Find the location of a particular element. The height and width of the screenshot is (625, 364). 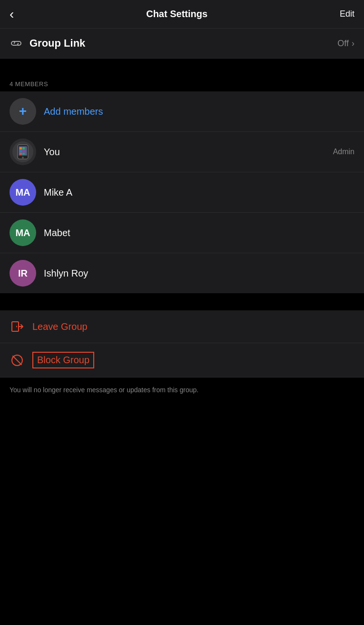

header: ‹ Chat Settings Edit is located at coordinates (182, 14).